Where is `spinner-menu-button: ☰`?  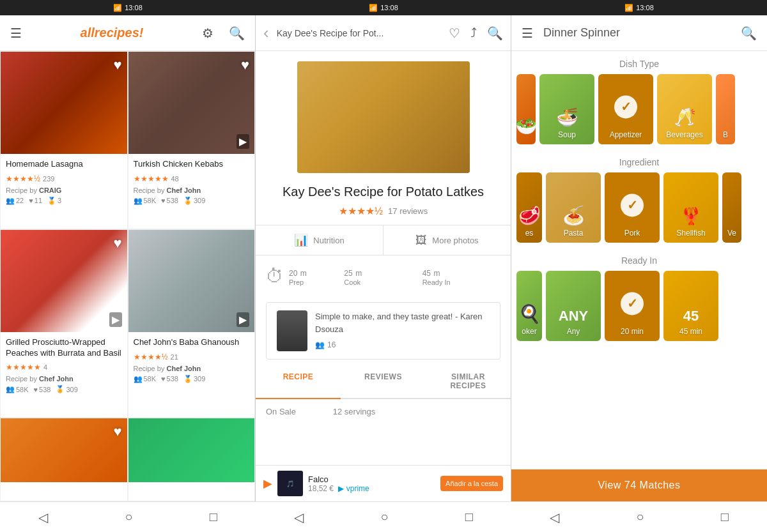 spinner-menu-button: ☰ is located at coordinates (527, 33).